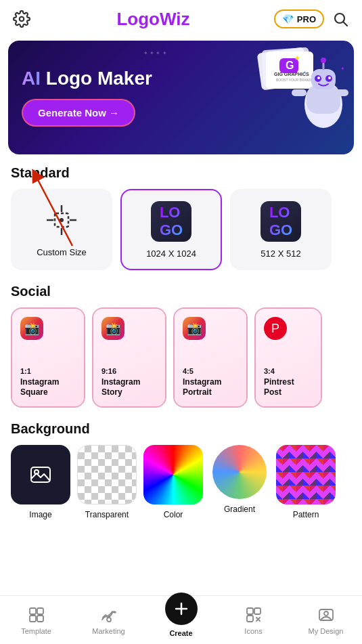 Image resolution: width=362 pixels, height=644 pixels. What do you see at coordinates (108, 631) in the screenshot?
I see `marketing-nav-label: Marketing` at bounding box center [108, 631].